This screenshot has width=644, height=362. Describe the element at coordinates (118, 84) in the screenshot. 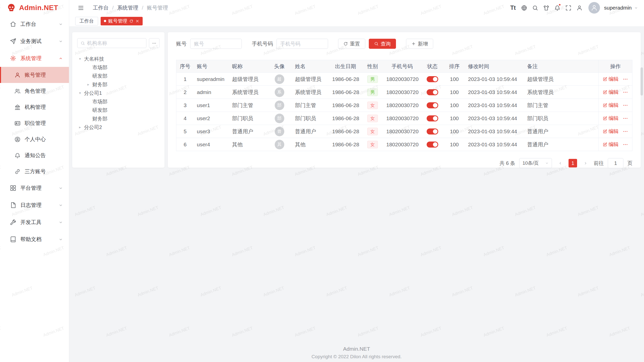

I see `tree-node: ▸财务部` at that location.